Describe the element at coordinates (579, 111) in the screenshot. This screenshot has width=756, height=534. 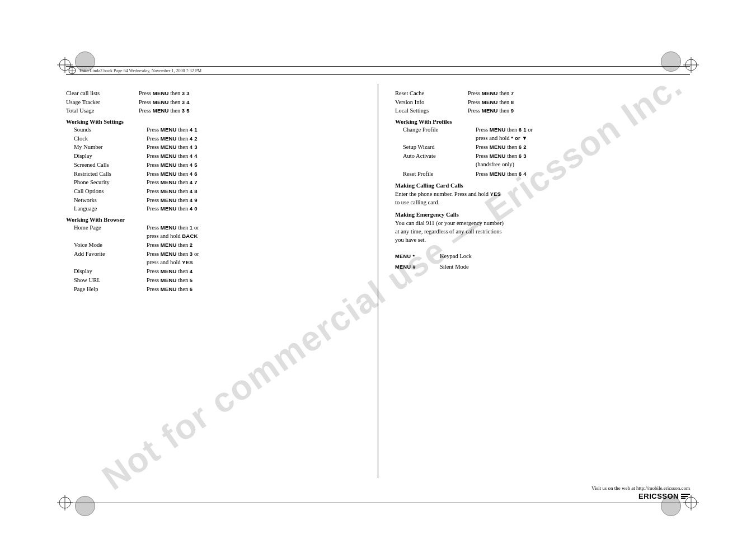
I see `item-instruction: Press MENU then 9` at that location.